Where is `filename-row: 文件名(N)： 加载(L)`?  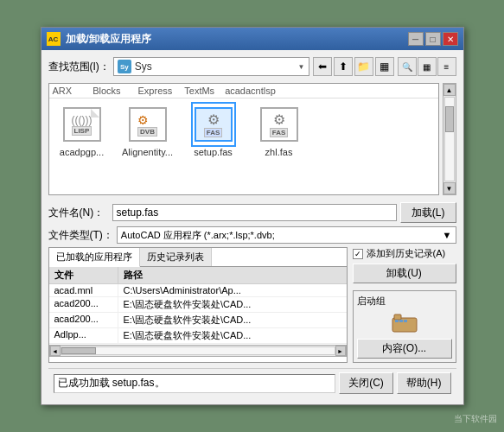
filename-row: 文件名(N)： 加载(L) is located at coordinates (252, 213).